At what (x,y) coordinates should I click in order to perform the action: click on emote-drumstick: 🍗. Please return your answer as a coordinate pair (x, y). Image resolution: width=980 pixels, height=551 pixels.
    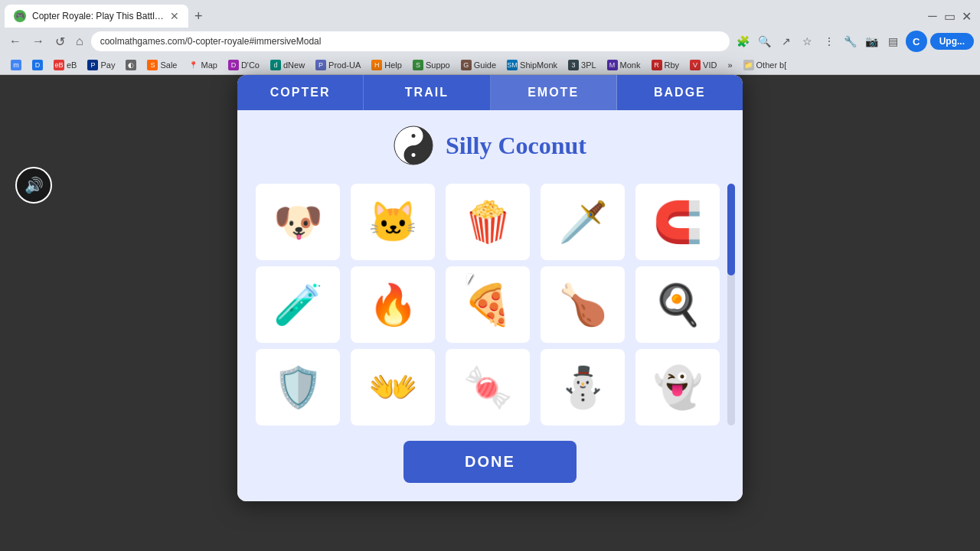
    Looking at the image, I should click on (583, 305).